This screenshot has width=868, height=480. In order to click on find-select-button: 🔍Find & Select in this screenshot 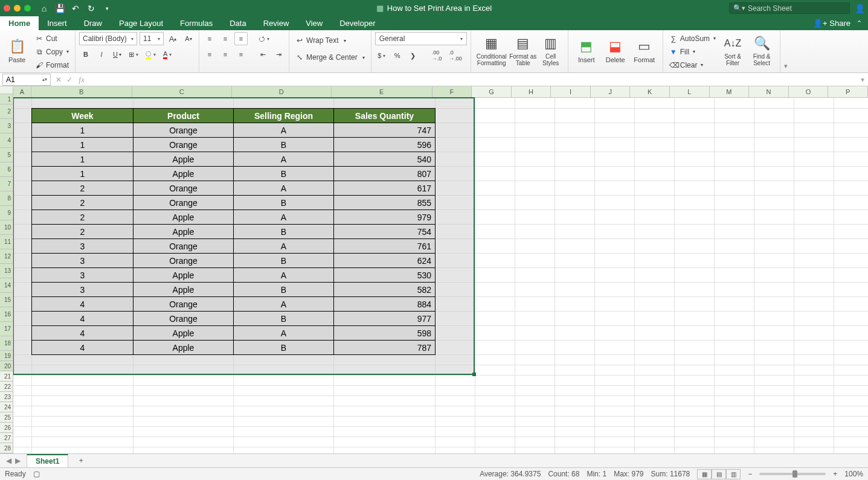, I will do `click(762, 51)`.